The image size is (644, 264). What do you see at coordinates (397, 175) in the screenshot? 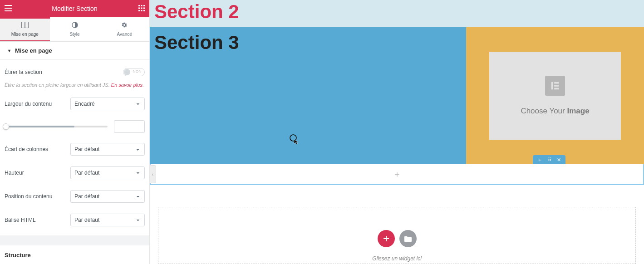
I see `empty-section: ＋` at bounding box center [397, 175].